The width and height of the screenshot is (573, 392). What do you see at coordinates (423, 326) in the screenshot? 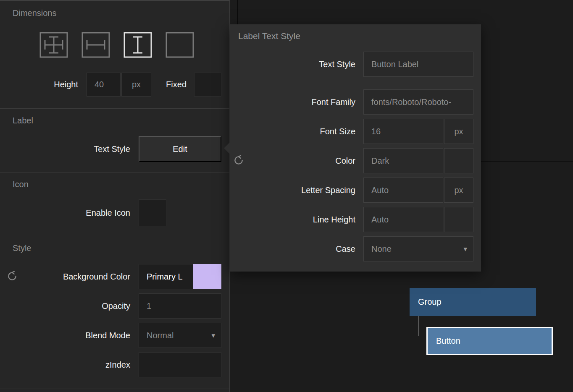
I see `node-connector-line` at bounding box center [423, 326].